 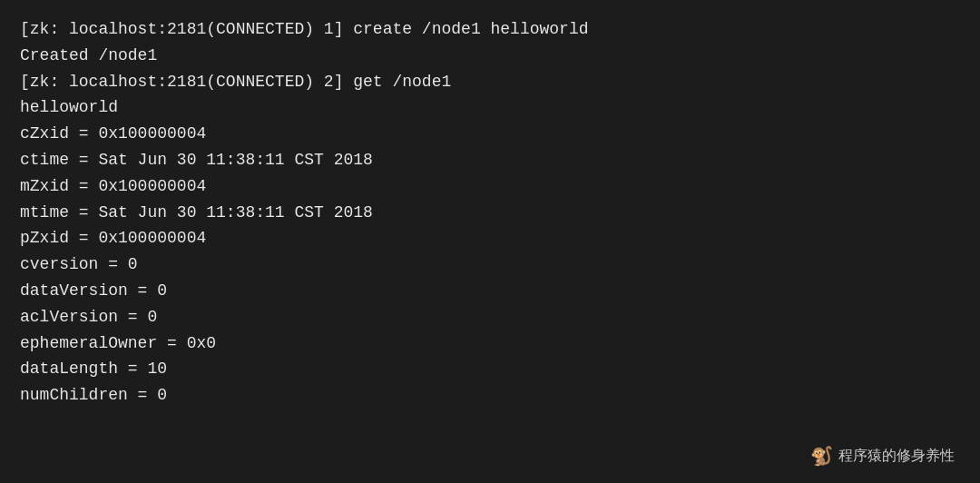 I want to click on terminal-line-line13: ephemeralOwner = 0x0, so click(x=490, y=343).